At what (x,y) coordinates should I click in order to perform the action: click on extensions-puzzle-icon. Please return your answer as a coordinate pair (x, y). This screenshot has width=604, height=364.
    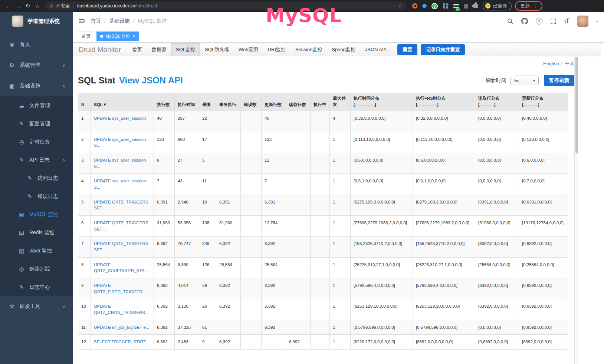
    Looking at the image, I should click on (476, 6).